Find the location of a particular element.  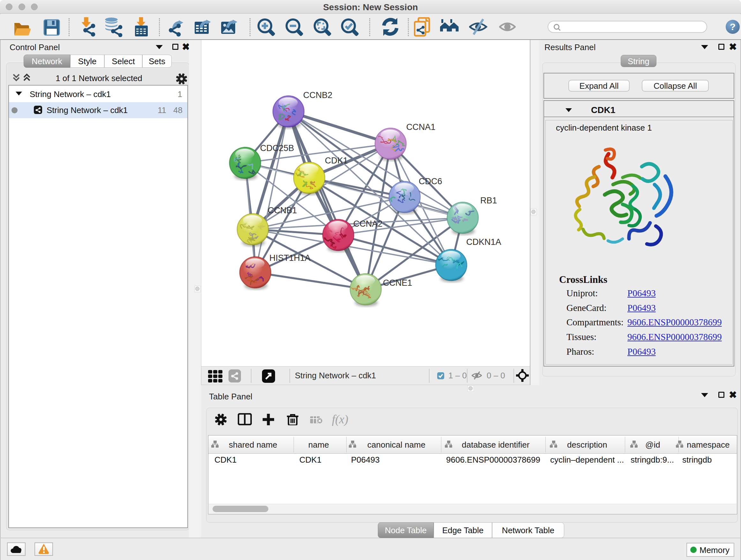

svg-text: CDKN1A is located at coordinates (484, 242).